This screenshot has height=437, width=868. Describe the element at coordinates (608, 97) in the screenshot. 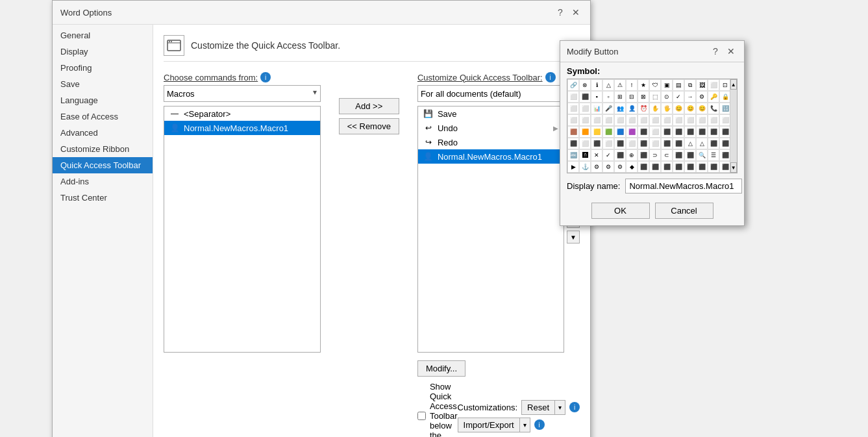

I see `symbol-cell: ▫` at that location.